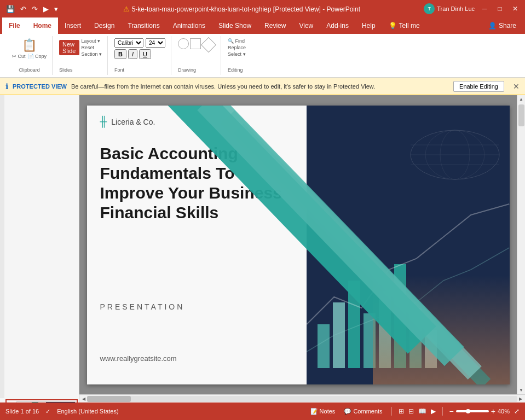 The height and width of the screenshot is (420, 525). I want to click on find-btn: 🔍 Find, so click(236, 41).